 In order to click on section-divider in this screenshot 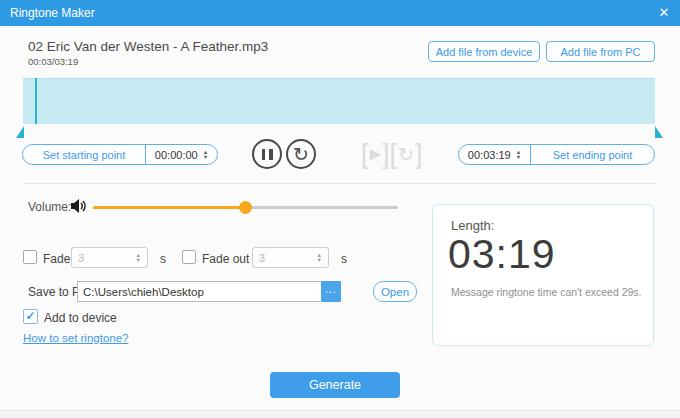, I will do `click(340, 184)`.